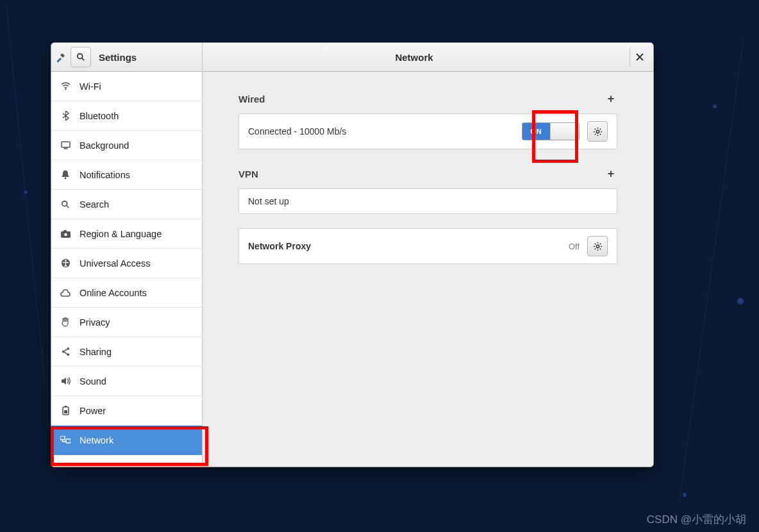  What do you see at coordinates (428, 58) in the screenshot?
I see `content-headerbar: Network` at bounding box center [428, 58].